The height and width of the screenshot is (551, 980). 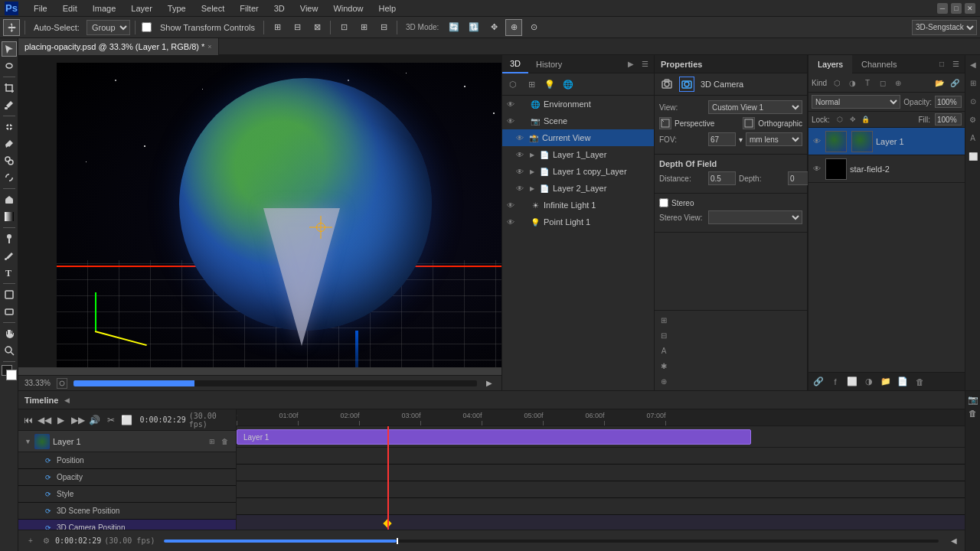 What do you see at coordinates (867, 83) in the screenshot?
I see `layer-filter-type: T` at bounding box center [867, 83].